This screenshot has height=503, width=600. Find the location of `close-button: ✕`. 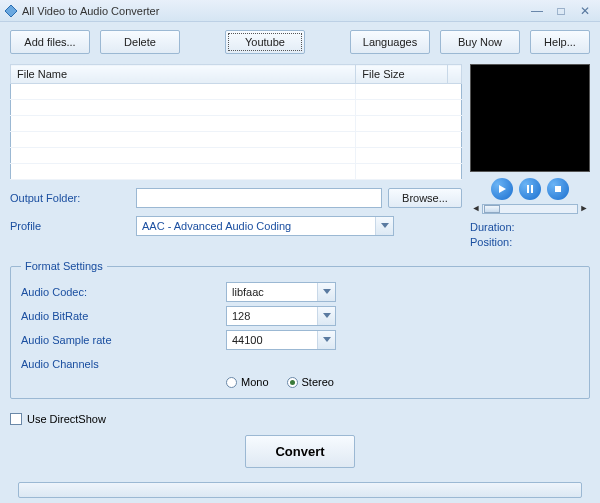

close-button: ✕ is located at coordinates (585, 11).